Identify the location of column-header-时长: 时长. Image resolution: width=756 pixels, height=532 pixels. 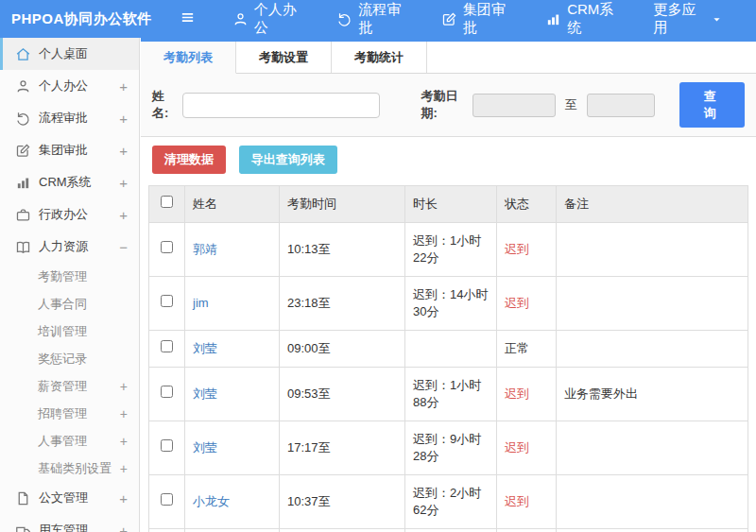
(452, 204).